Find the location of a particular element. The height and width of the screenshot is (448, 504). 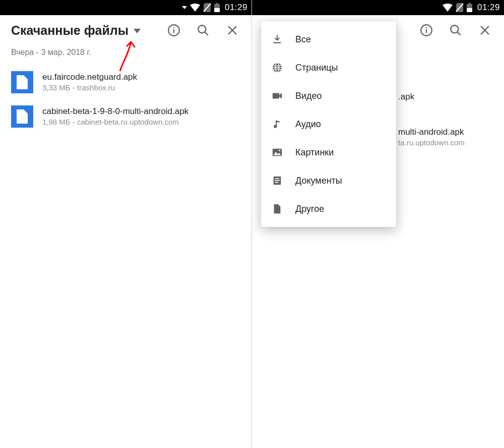

menu-item-label: Аудио is located at coordinates (308, 124).